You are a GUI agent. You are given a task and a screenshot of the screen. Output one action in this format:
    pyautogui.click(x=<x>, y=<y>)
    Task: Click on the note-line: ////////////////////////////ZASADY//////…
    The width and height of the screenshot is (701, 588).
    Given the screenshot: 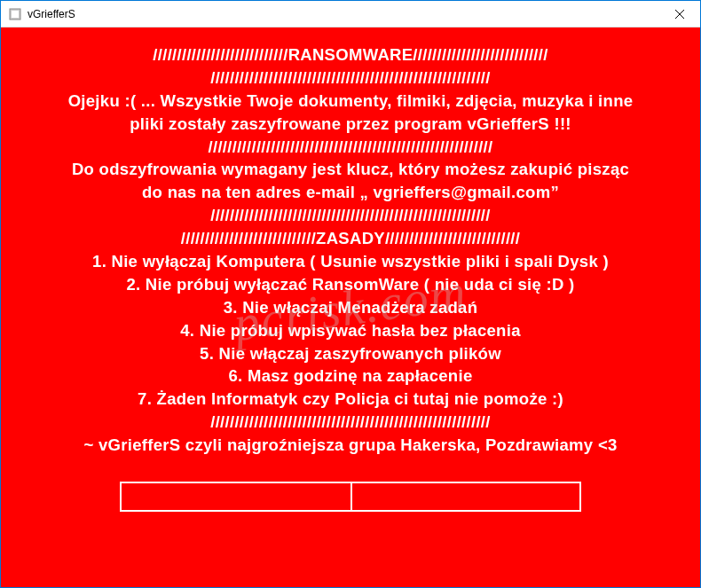 What is the action you would take?
    pyautogui.click(x=350, y=239)
    